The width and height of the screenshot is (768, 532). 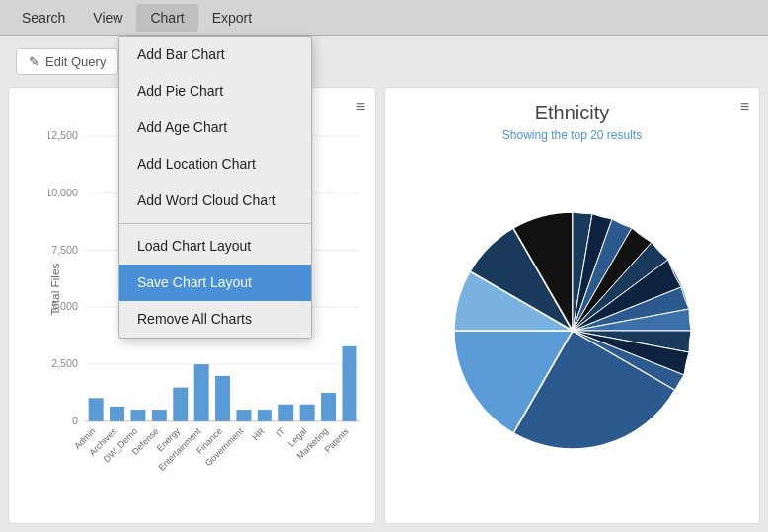 What do you see at coordinates (215, 91) in the screenshot?
I see `menu-add-pie-chart: Add Pie Chart` at bounding box center [215, 91].